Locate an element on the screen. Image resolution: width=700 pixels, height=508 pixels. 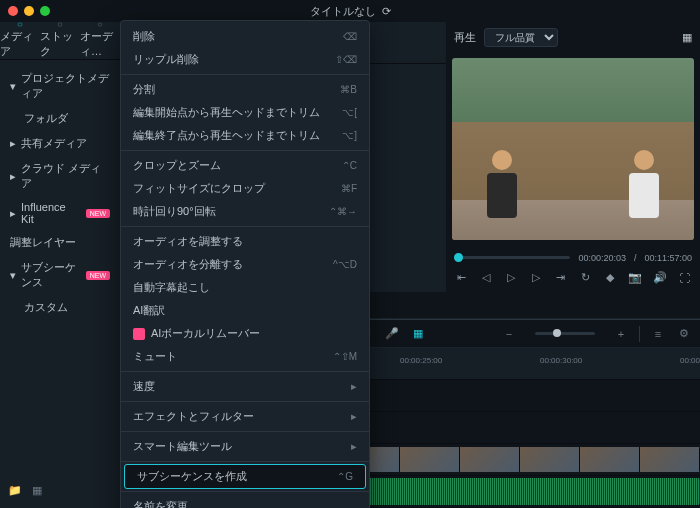
minimize-window is located at coordinates (29, 11).